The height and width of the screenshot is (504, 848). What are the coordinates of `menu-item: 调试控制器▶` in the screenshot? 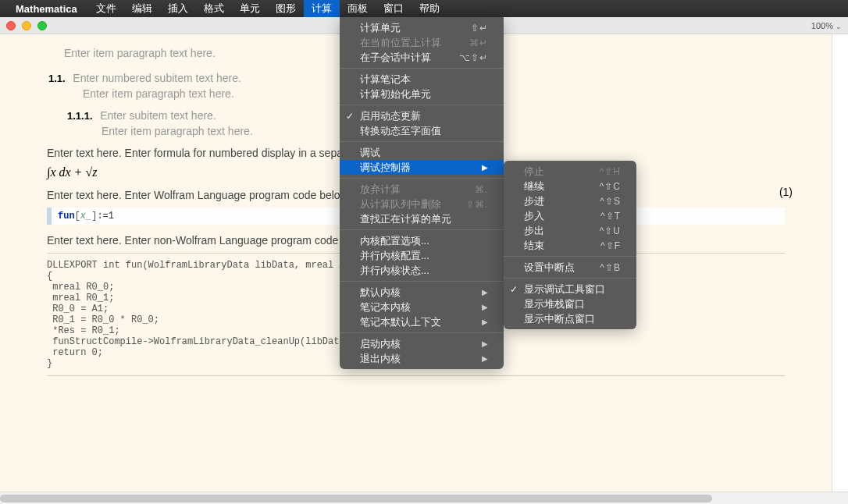 It's located at (422, 167).